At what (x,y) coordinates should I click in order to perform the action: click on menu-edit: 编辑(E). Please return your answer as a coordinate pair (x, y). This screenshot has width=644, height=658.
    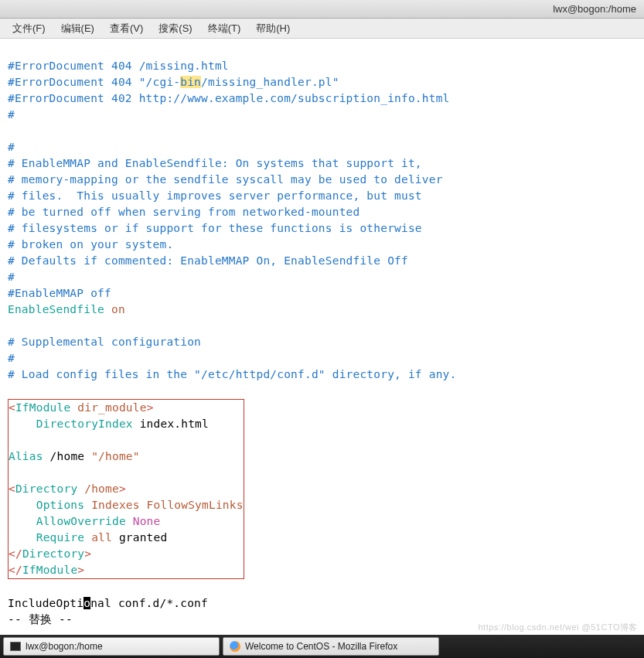
    Looking at the image, I should click on (77, 29).